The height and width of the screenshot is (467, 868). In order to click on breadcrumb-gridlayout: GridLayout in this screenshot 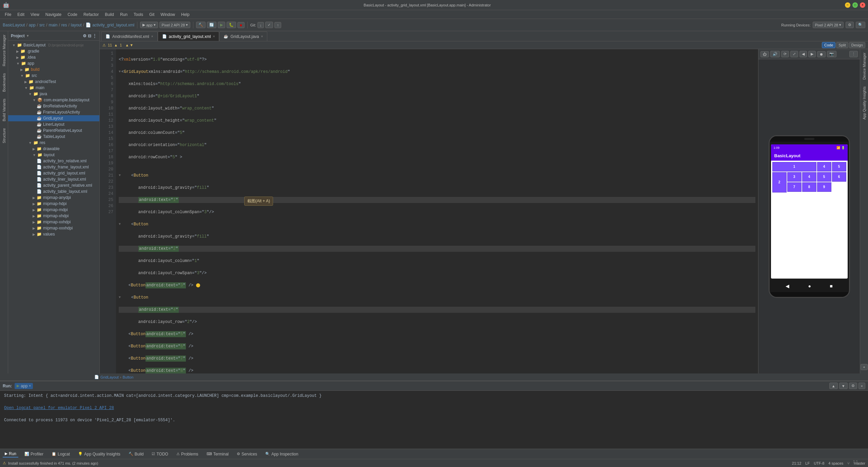, I will do `click(110, 377)`.